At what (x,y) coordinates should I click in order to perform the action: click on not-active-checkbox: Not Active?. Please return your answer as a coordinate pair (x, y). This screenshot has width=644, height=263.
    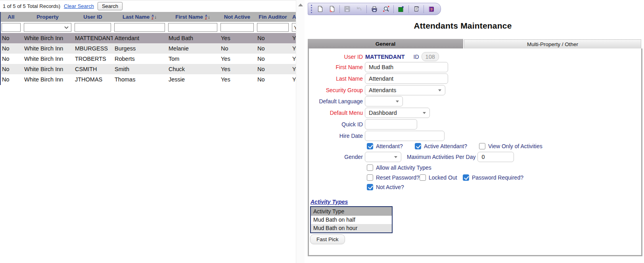
    Looking at the image, I should click on (385, 187).